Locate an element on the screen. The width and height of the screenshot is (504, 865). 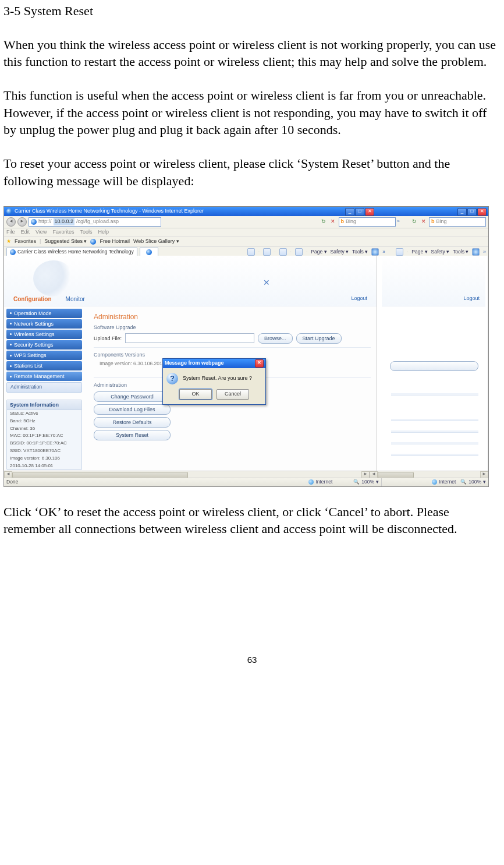
question-icon: ? is located at coordinates (172, 379).